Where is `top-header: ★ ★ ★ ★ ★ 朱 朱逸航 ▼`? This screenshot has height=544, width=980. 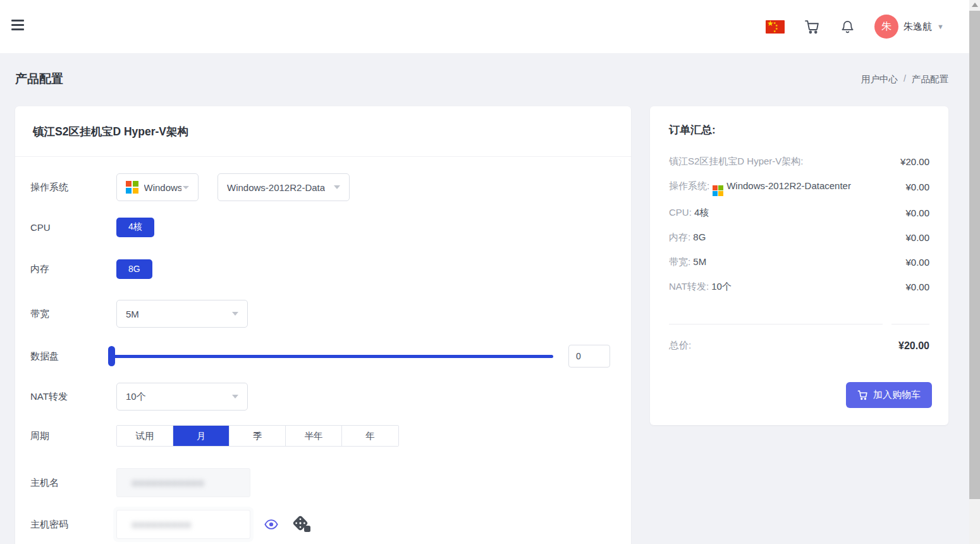
top-header: ★ ★ ★ ★ ★ 朱 朱逸航 ▼ is located at coordinates (484, 27).